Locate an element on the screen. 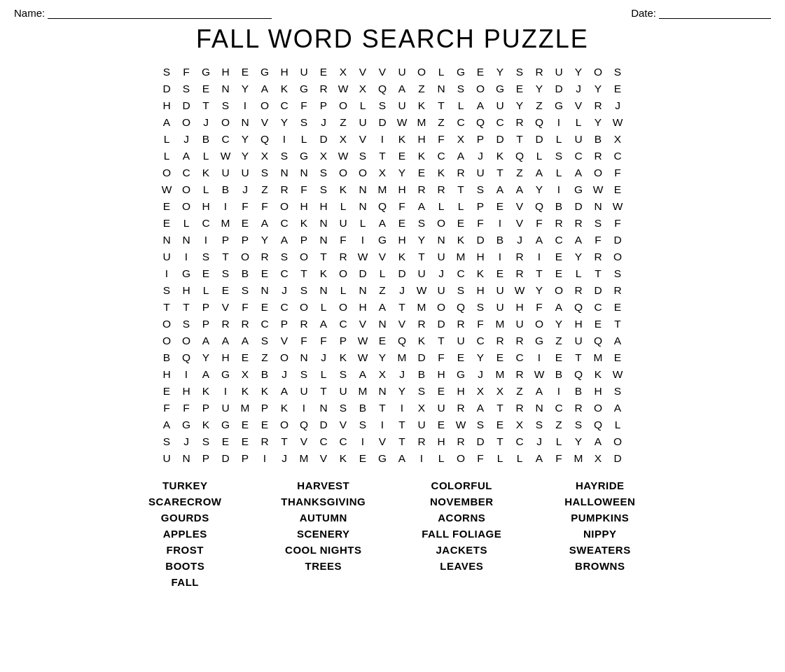  grid-cell: C is located at coordinates (187, 173).